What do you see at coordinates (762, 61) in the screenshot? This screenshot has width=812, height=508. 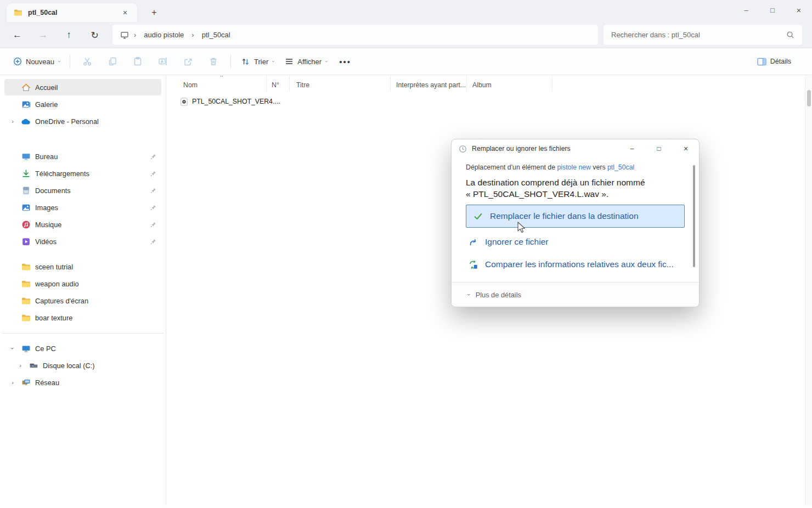 I see `details-pane-icon` at bounding box center [762, 61].